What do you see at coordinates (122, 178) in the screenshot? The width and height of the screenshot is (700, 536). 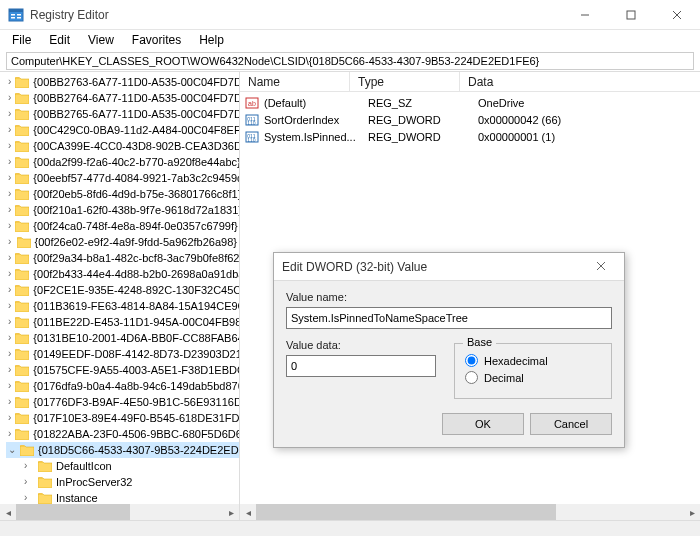 I see `tree-item: ›{00eebf57-477d-4084-9921-7ab3c2c9459d}` at bounding box center [122, 178].